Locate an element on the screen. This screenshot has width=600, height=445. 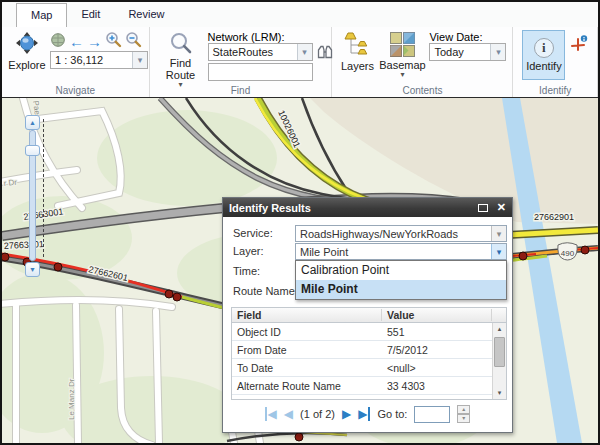
goto-spinner: ▴ ▾ is located at coordinates (464, 414).